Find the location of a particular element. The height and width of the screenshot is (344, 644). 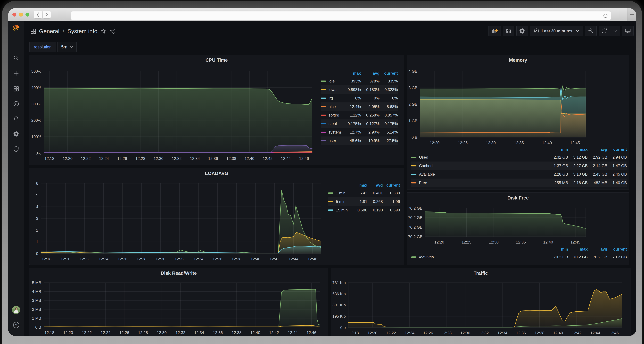

legend-row: user48.6%10.9%27.5% is located at coordinates (359, 141).